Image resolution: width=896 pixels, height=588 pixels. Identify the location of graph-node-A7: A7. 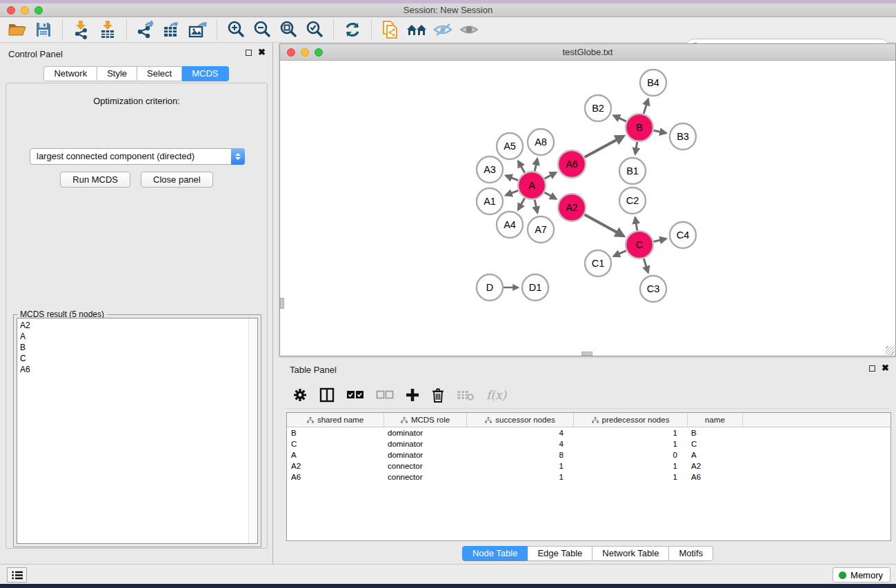
(541, 230).